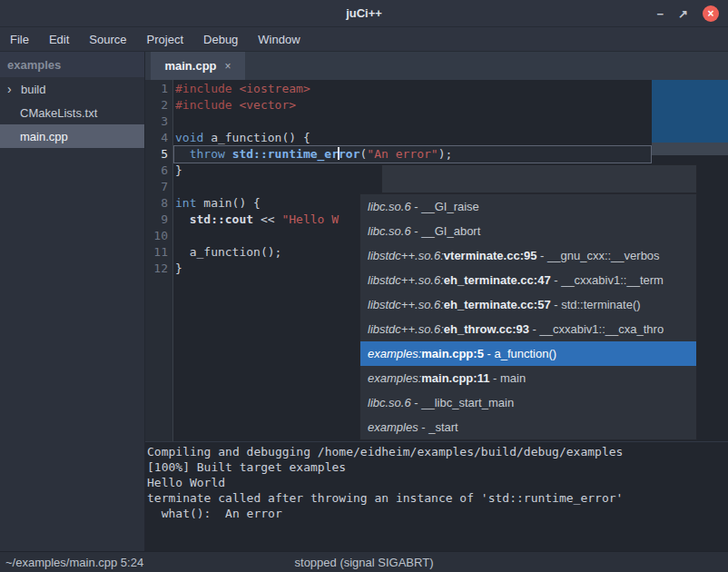 The image size is (728, 572). Describe the element at coordinates (107, 39) in the screenshot. I see `menu-source: Source` at that location.